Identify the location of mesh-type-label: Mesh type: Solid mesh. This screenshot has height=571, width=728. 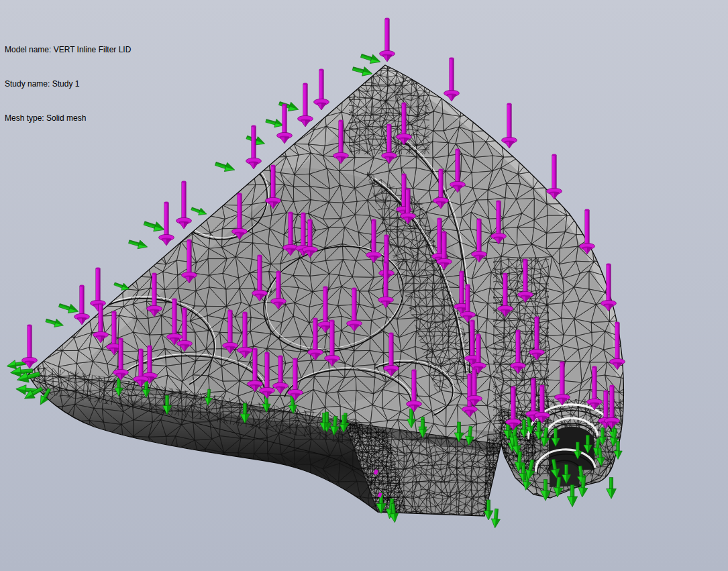
(68, 118).